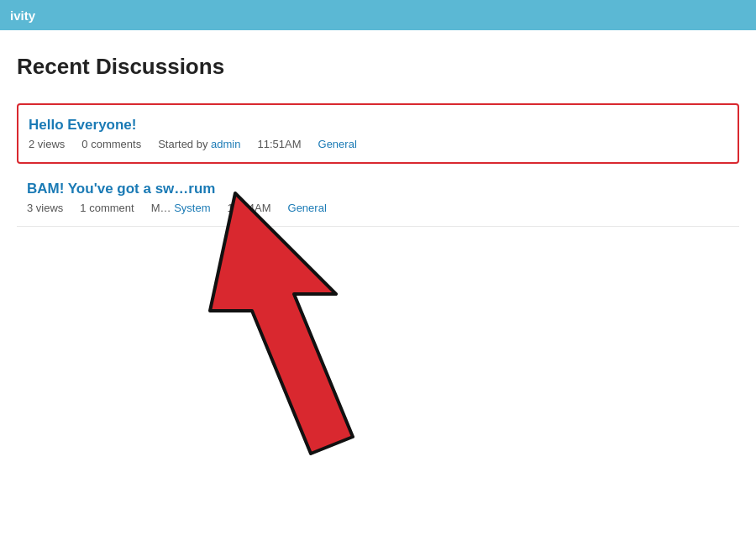 The height and width of the screenshot is (546, 756). What do you see at coordinates (47, 144) in the screenshot?
I see `discussion-views: 2 views` at bounding box center [47, 144].